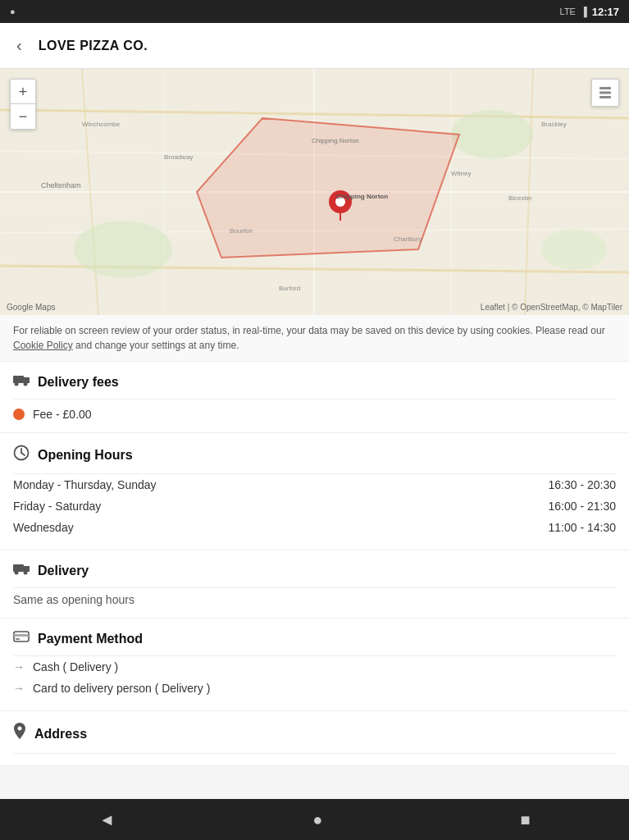  Describe the element at coordinates (63, 571) in the screenshot. I see `delivery-title: Delivery` at that location.